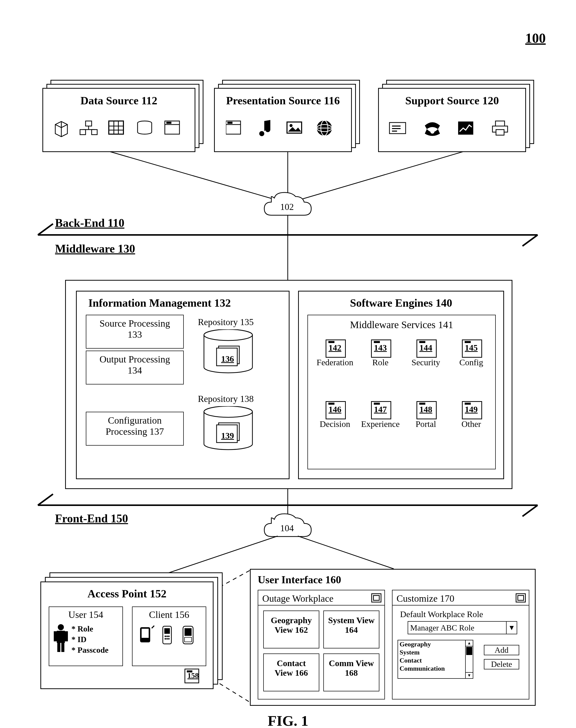 The image size is (576, 728). Describe the element at coordinates (351, 664) in the screenshot. I see `comm-view-l1: Comm View` at that location.